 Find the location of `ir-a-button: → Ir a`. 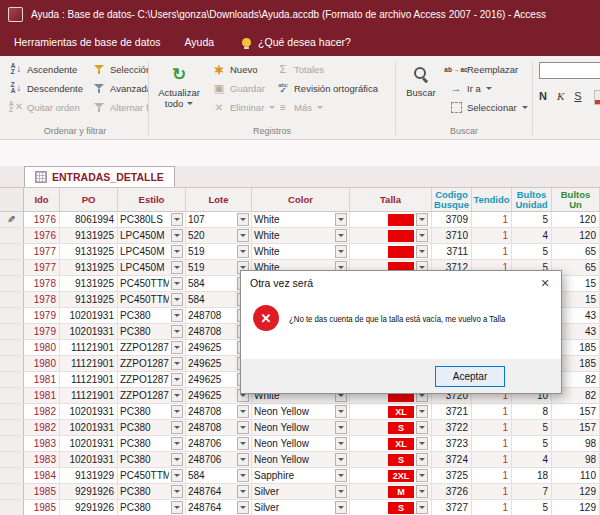

ir-a-button: → Ir a is located at coordinates (488, 88).